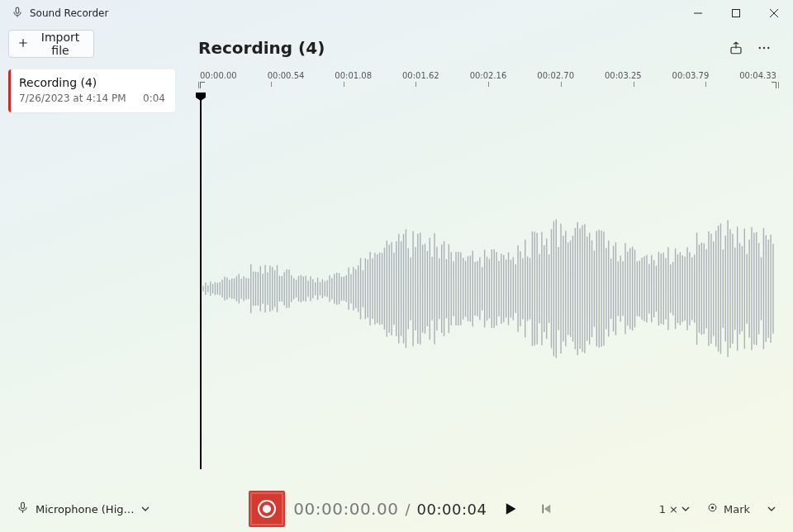  What do you see at coordinates (510, 509) in the screenshot?
I see `play-button` at bounding box center [510, 509].